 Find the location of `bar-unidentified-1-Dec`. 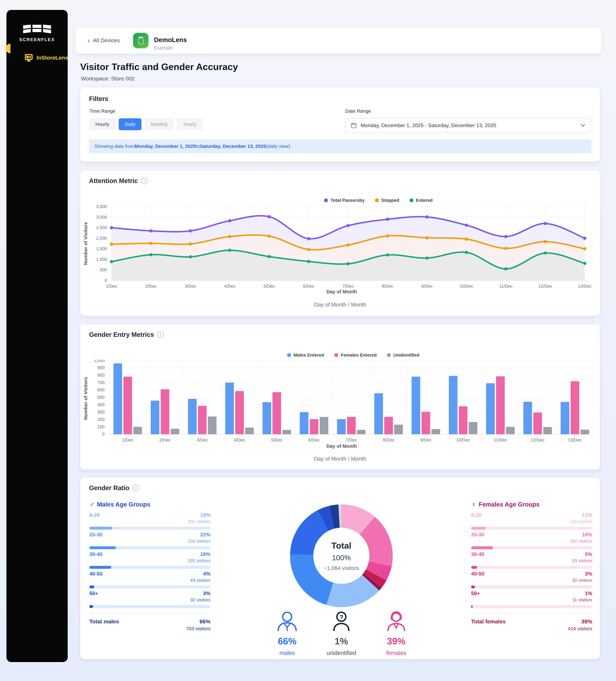

bar-unidentified-1-Dec is located at coordinates (138, 431).